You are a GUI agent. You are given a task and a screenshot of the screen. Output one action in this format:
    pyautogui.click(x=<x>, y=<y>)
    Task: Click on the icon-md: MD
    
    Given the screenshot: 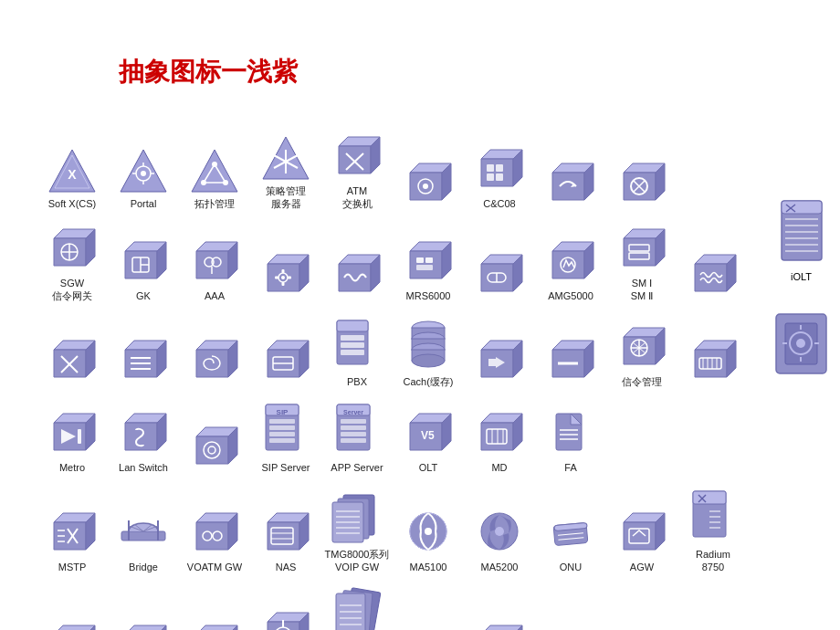 What is the action you would take?
    pyautogui.click(x=499, y=439)
    